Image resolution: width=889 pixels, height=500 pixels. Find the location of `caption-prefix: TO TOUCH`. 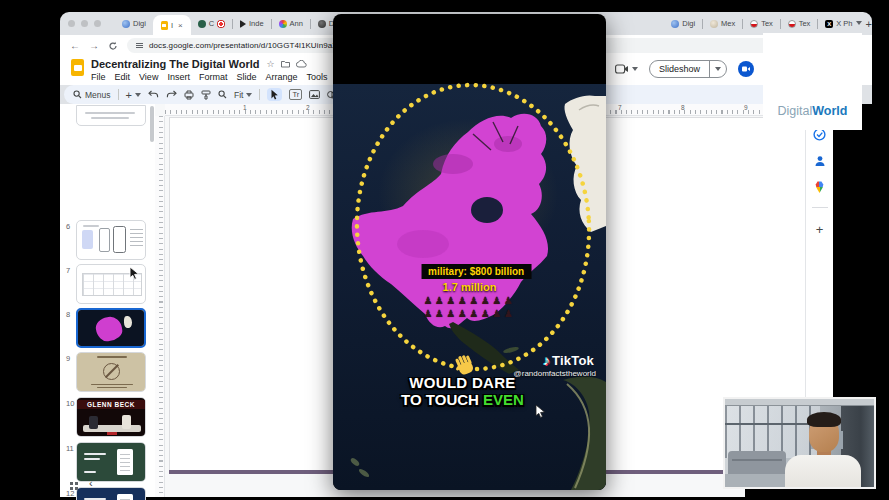

caption-prefix: TO TOUCH is located at coordinates (442, 400).